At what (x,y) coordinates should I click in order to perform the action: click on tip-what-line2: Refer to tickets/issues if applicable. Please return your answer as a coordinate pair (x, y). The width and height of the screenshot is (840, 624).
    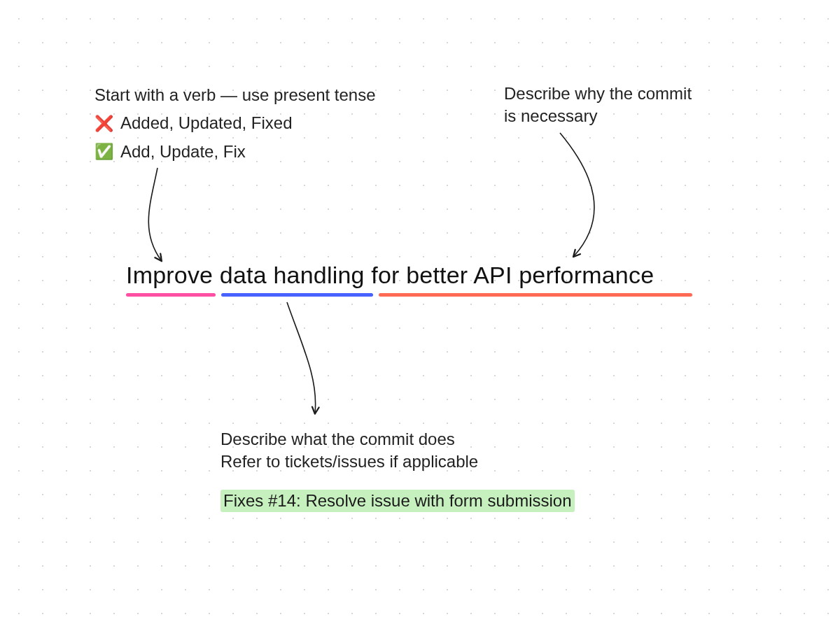
    Looking at the image, I should click on (349, 462).